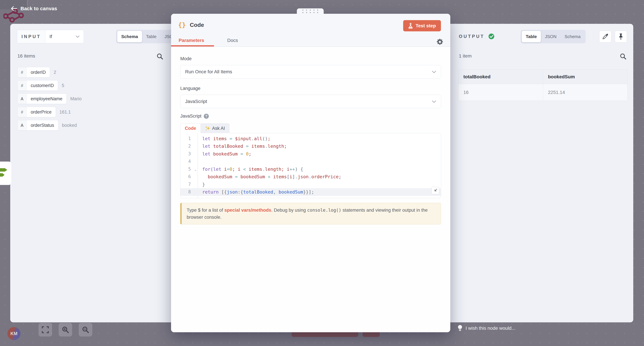 This screenshot has width=644, height=346. I want to click on code-line: 3let bookedSum = 0;, so click(311, 154).